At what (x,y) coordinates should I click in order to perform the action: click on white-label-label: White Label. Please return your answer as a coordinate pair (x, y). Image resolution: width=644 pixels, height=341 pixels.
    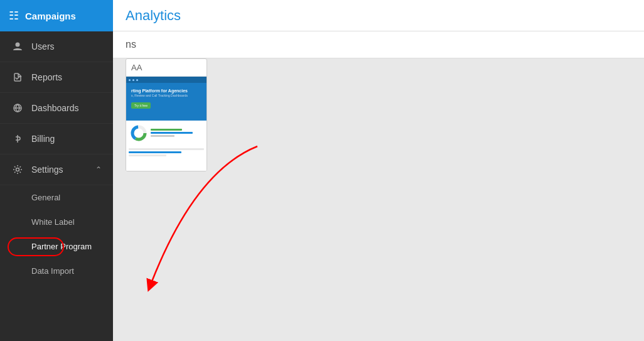
    Looking at the image, I should click on (53, 222).